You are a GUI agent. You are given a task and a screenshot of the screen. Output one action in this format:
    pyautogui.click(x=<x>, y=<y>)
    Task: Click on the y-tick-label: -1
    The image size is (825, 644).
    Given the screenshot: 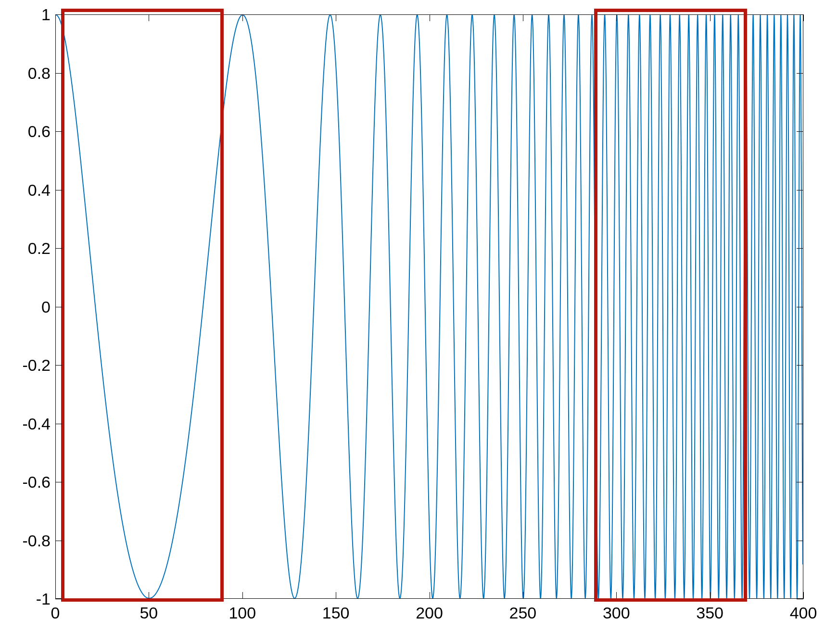 What is the action you would take?
    pyautogui.click(x=29, y=599)
    